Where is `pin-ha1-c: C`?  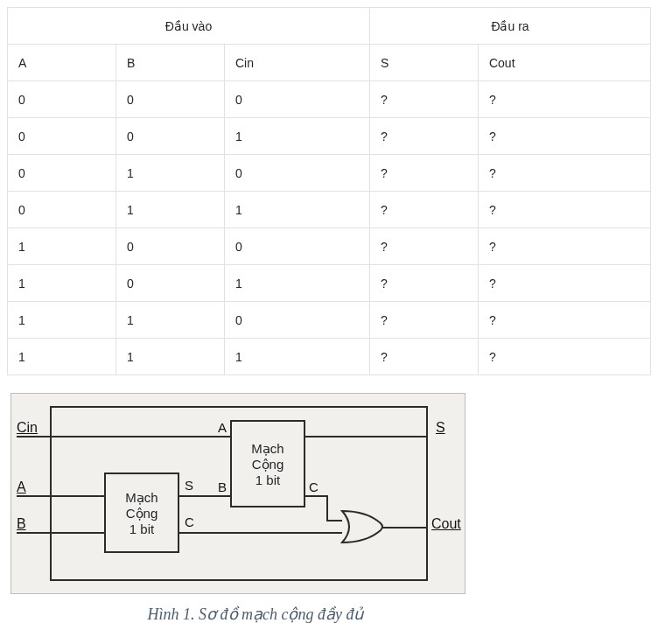 pin-ha1-c: C is located at coordinates (189, 522).